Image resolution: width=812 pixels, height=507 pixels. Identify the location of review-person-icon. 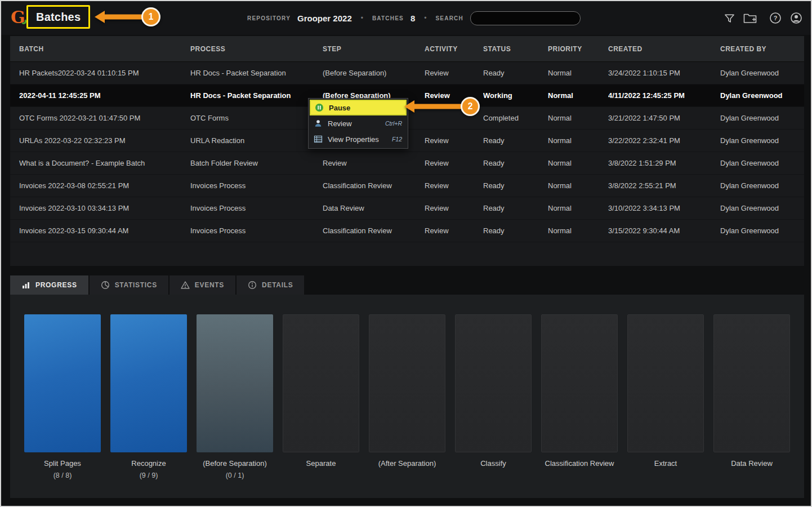
(318, 123).